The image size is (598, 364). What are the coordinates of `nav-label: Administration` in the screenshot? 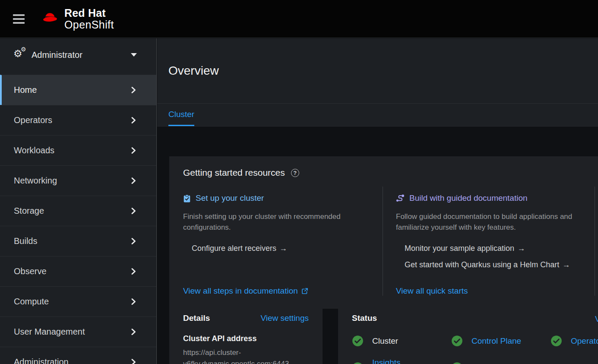 It's located at (73, 361).